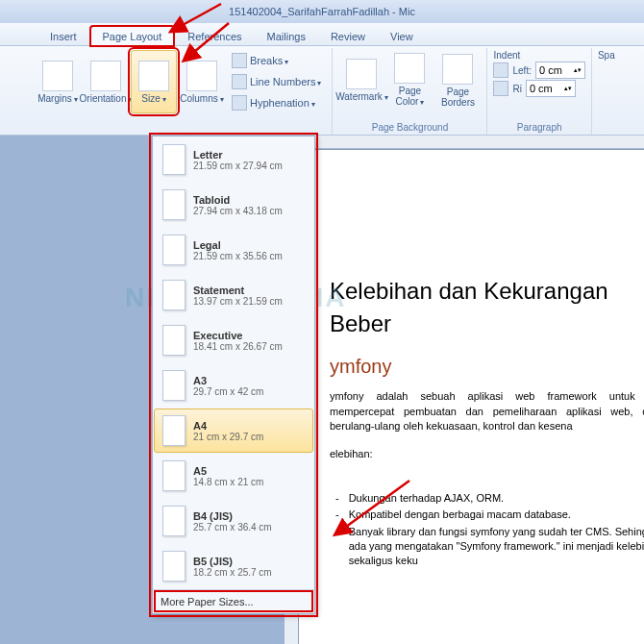 This screenshot has width=644, height=644. Describe the element at coordinates (154, 76) in the screenshot. I see `size-icon` at that location.